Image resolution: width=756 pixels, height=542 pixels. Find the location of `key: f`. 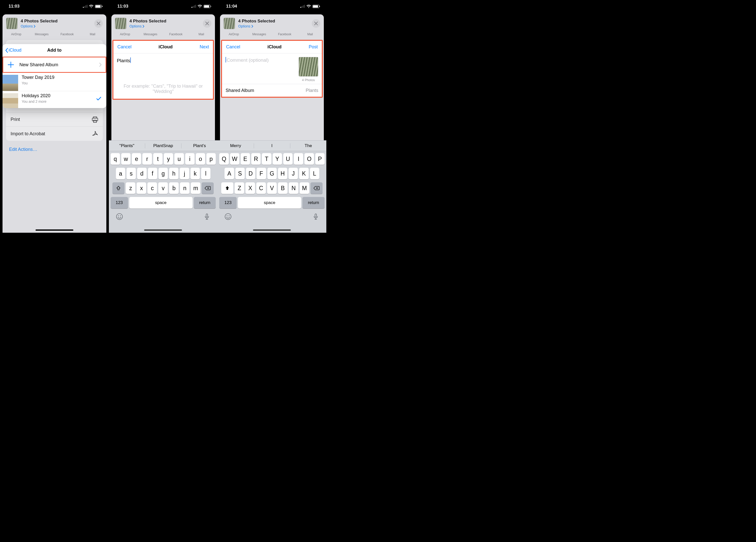

key: f is located at coordinates (153, 174).